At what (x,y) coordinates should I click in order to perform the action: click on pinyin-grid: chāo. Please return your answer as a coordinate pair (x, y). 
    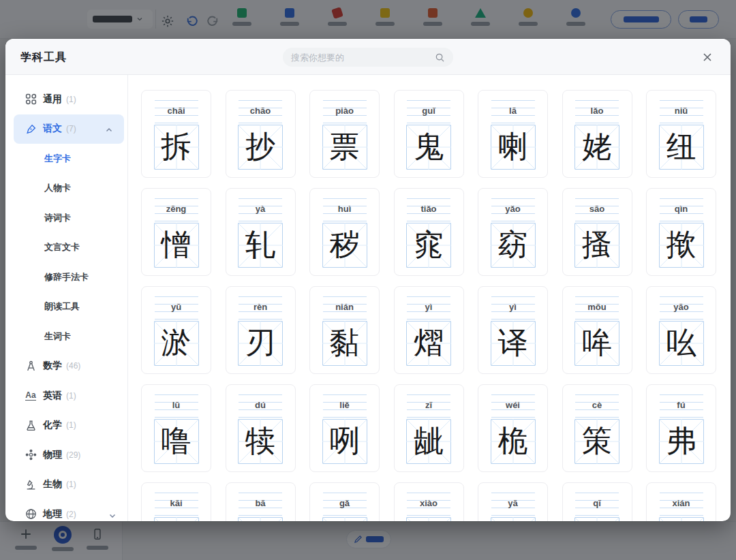
    Looking at the image, I should click on (260, 112).